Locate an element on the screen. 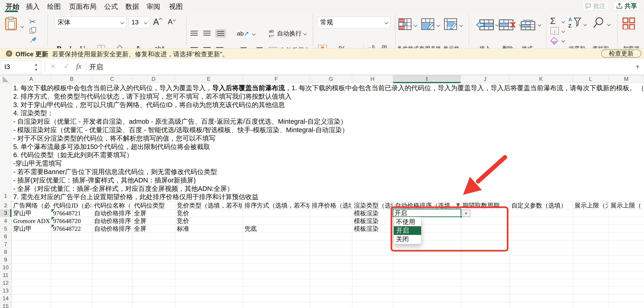  cell-D3: 全屏 is located at coordinates (154, 213).